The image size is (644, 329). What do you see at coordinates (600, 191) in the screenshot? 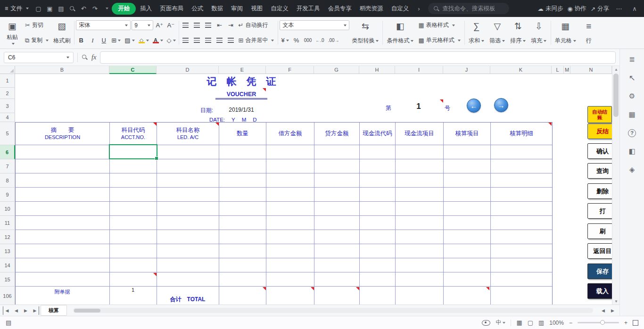
I see `macro-button-5: 删除` at bounding box center [600, 191].